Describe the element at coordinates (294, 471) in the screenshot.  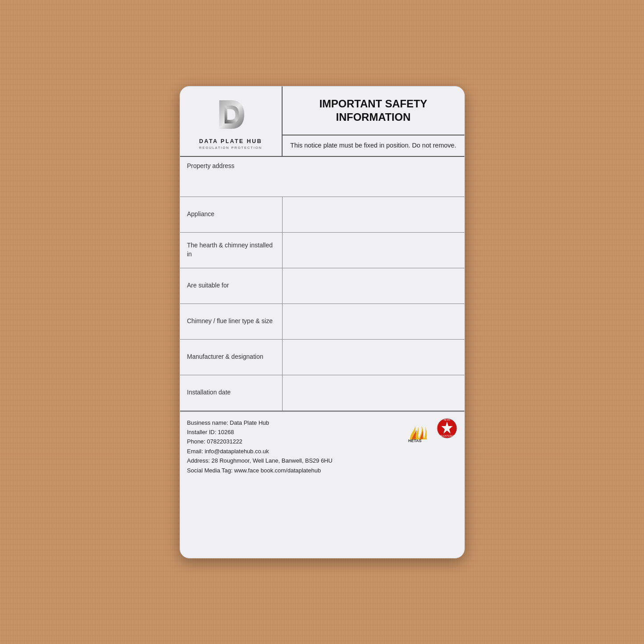
I see `footer-social: Social Media Tag: www.face book.com/data…` at that location.